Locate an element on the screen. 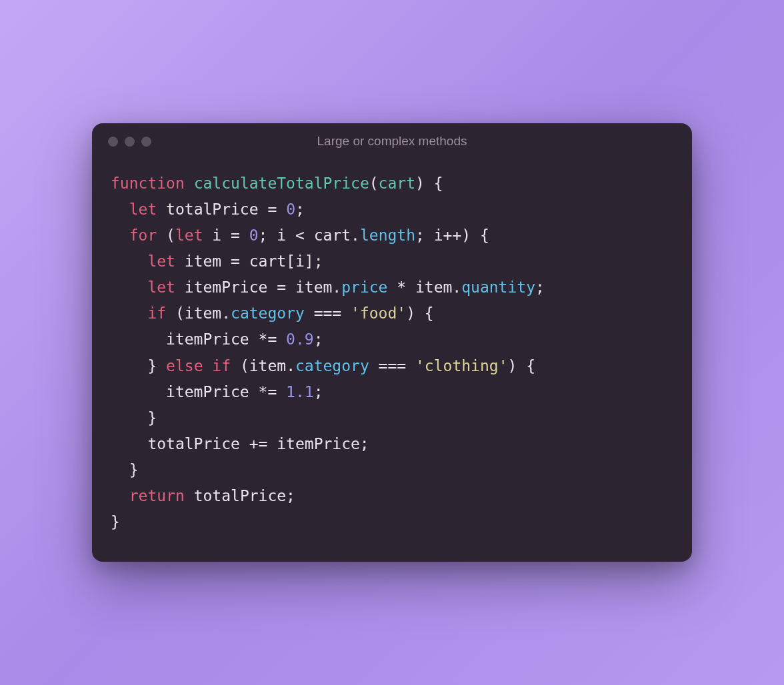 The image size is (784, 685). code-token-ident: itemPrice = item. is located at coordinates (259, 287).